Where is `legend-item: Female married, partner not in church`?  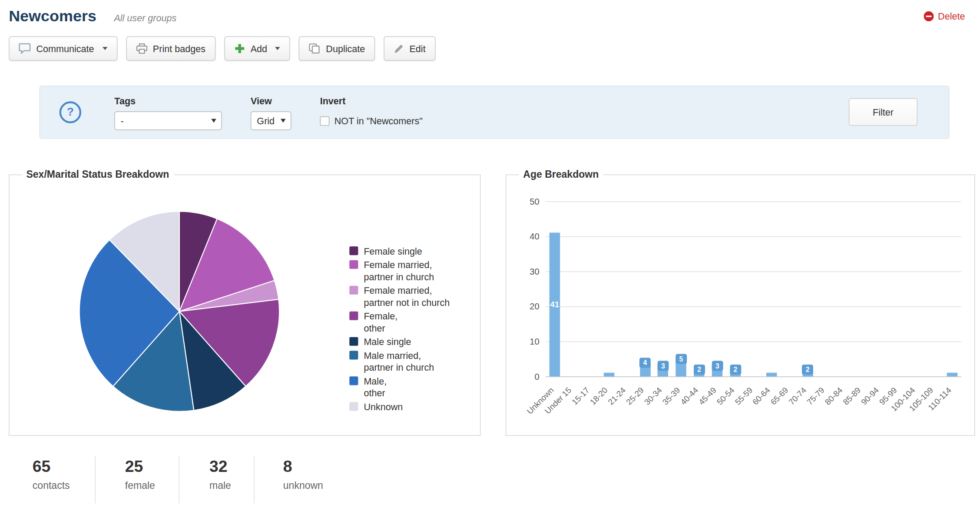 legend-item: Female married, partner not in church is located at coordinates (400, 296).